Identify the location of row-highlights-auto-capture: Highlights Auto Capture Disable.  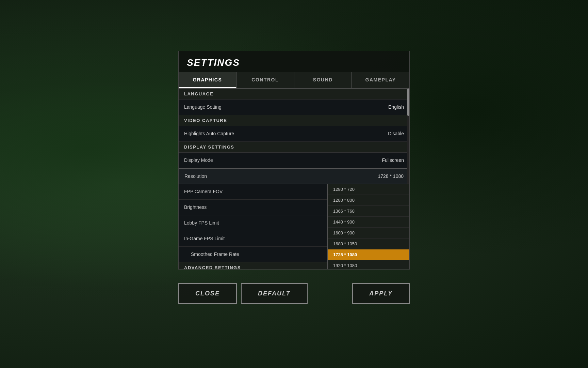
(294, 134).